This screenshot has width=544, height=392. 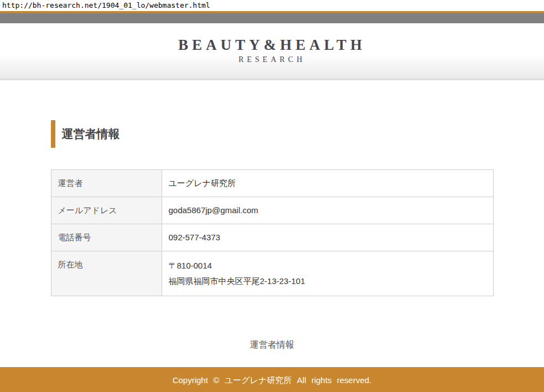 What do you see at coordinates (272, 52) in the screenshot?
I see `site-header: BEAUTY&HEALTH RESEARCH` at bounding box center [272, 52].